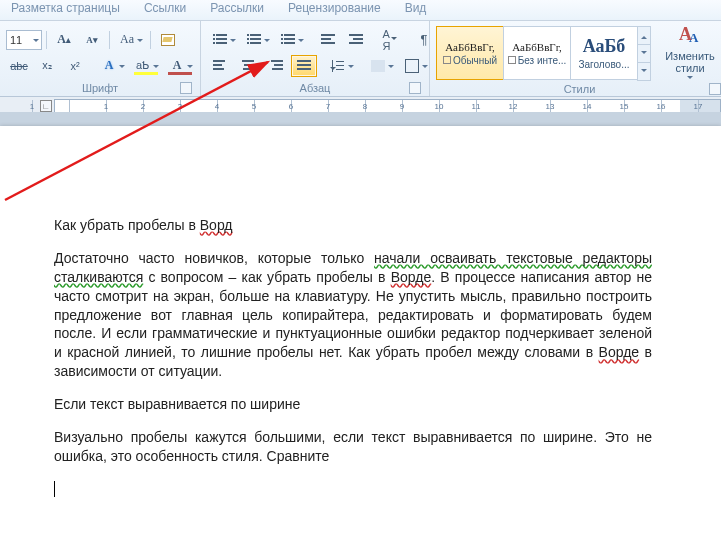  What do you see at coordinates (304, 66) in the screenshot?
I see `align-justify-button` at bounding box center [304, 66].